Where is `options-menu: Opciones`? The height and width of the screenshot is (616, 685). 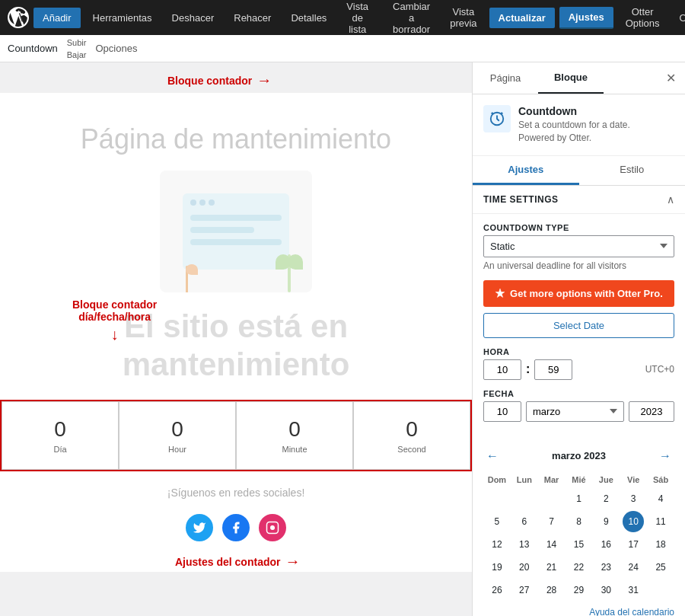
options-menu: Opciones is located at coordinates (679, 18).